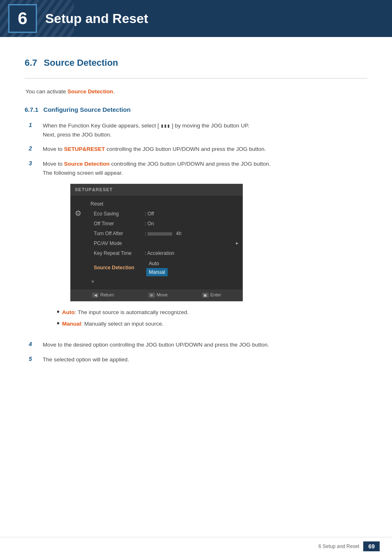  I want to click on footer-move-label: Move, so click(162, 295).